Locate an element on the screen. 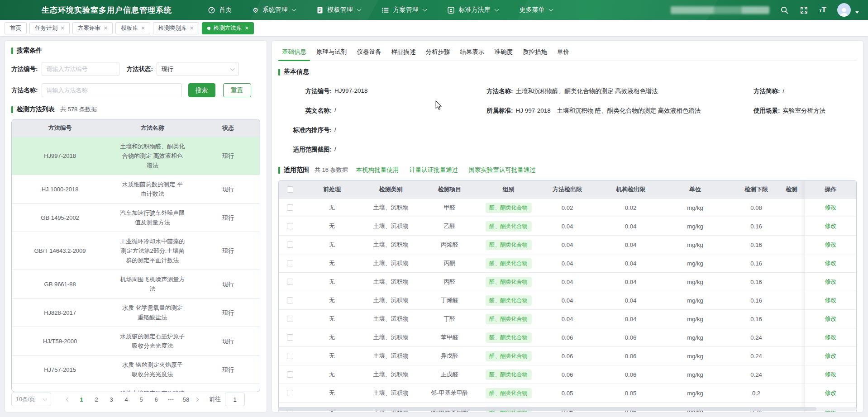 The image size is (868, 417). detail-tab: 结果表示 is located at coordinates (472, 53).